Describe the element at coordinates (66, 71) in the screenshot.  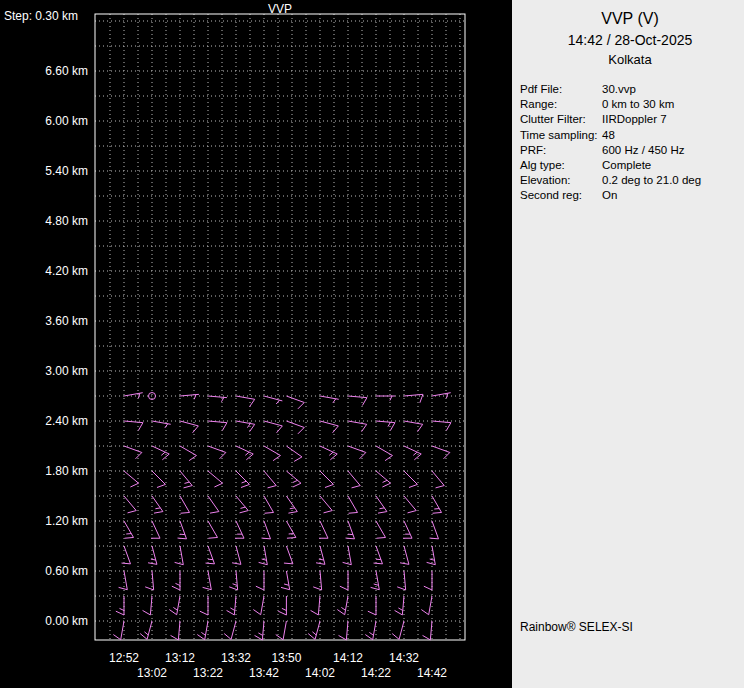
I see `svg-text: 6.60 km` at that location.